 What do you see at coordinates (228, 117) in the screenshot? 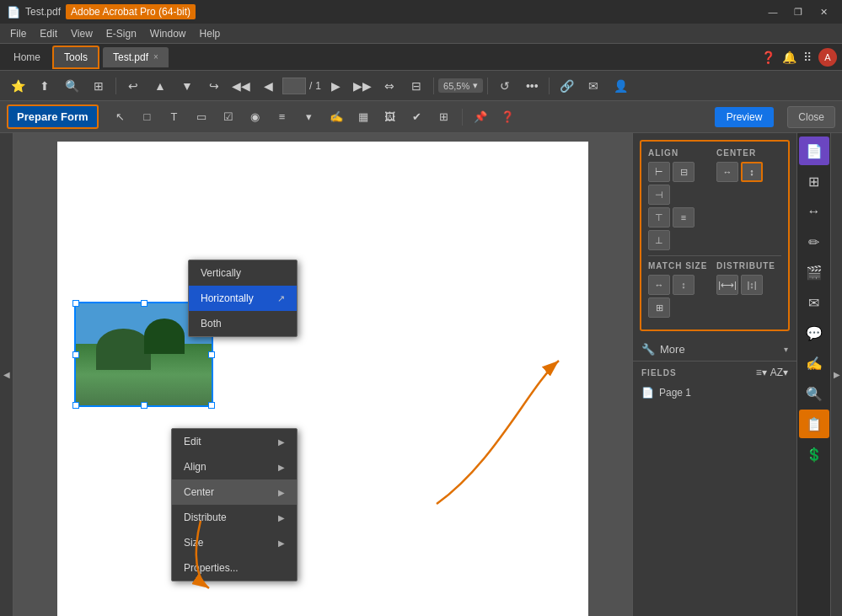
I see `checkbox-tool: ☑` at bounding box center [228, 117].